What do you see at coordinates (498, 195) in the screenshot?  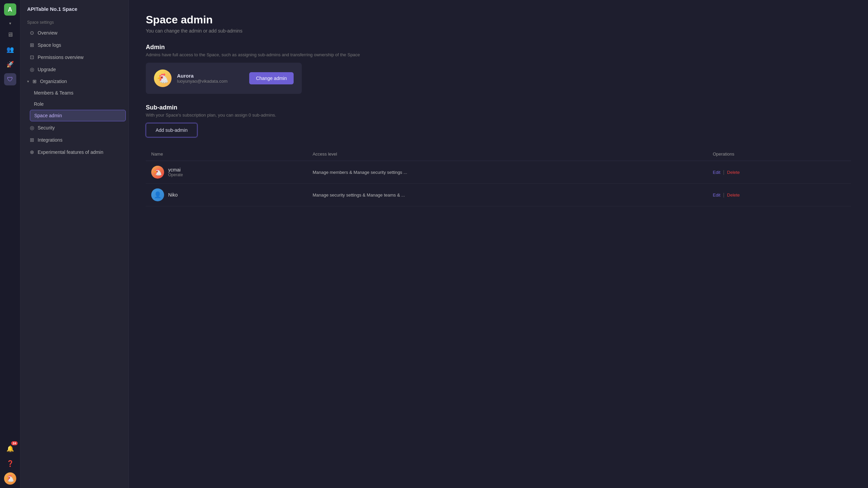 I see `table-row: 👤 Niko Manage security settings & Manage…` at bounding box center [498, 195].